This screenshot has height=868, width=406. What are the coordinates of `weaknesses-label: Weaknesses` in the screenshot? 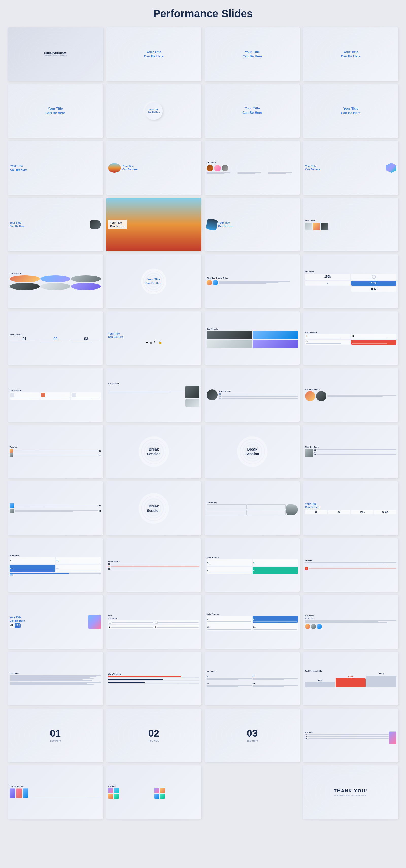 It's located at (154, 561).